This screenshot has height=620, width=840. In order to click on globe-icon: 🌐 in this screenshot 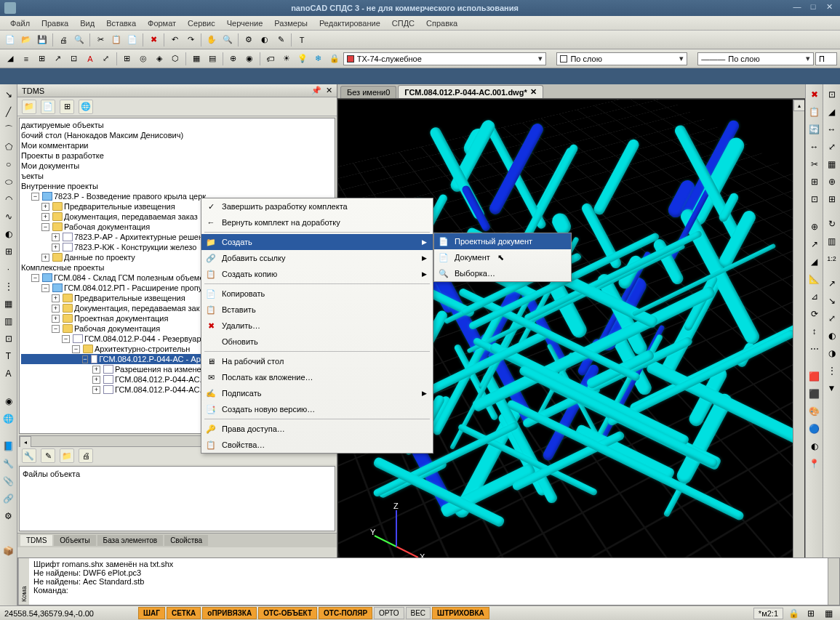, I will do `click(9, 419)`.